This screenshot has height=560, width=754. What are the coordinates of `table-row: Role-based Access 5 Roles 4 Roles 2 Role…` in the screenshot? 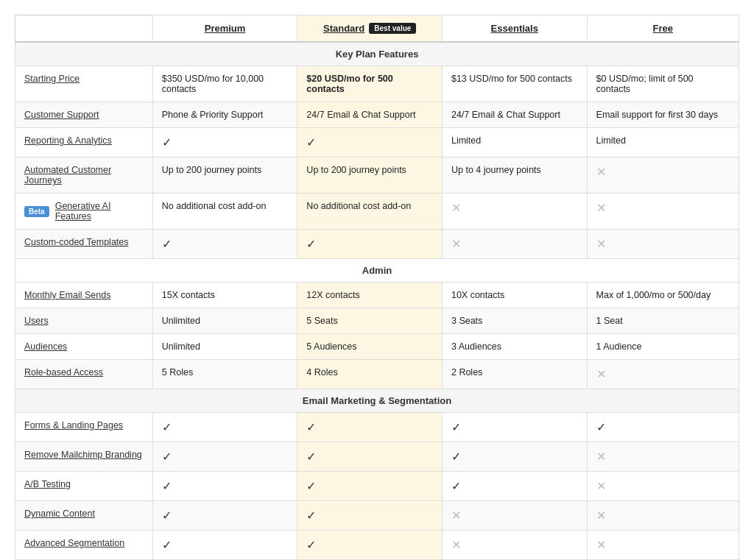 It's located at (377, 375).